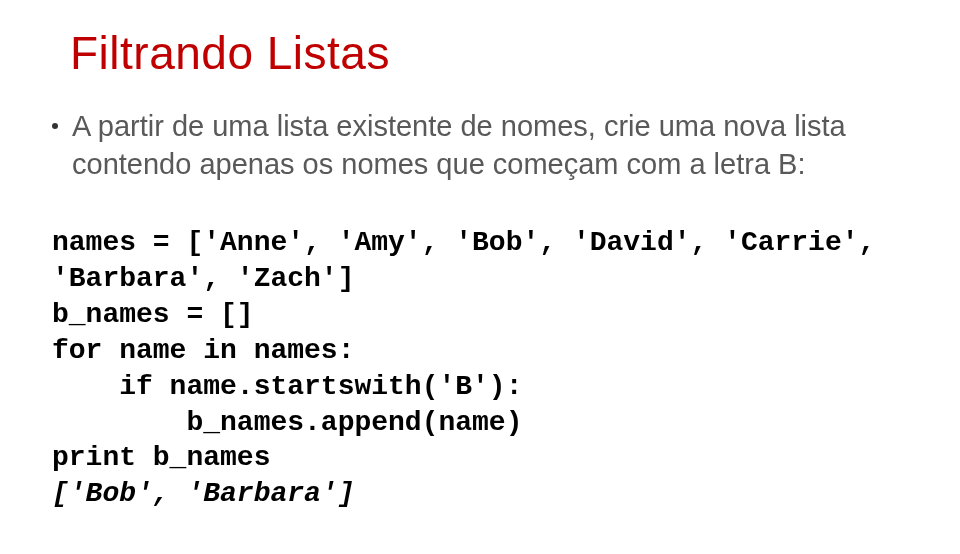 The height and width of the screenshot is (554, 960). What do you see at coordinates (464, 242) in the screenshot?
I see `code-line: names = ['Anne', 'Amy', 'Bob', 'David', …` at bounding box center [464, 242].